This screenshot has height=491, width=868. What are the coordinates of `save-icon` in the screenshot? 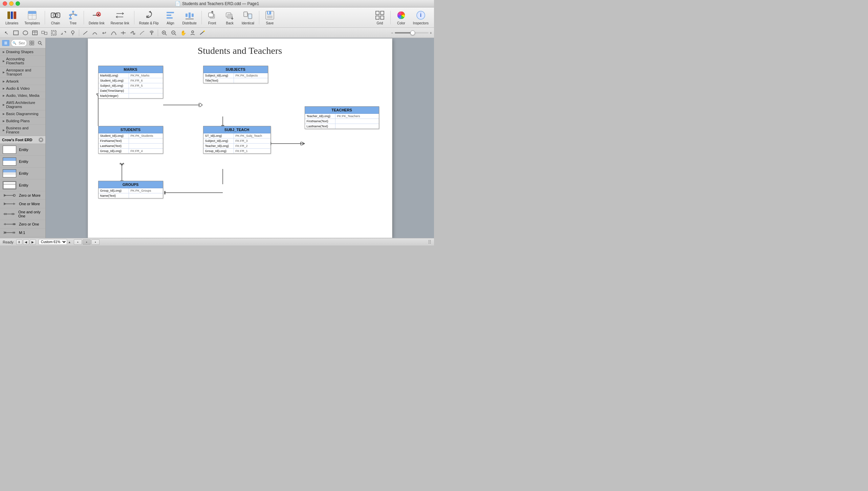 It's located at (270, 15).